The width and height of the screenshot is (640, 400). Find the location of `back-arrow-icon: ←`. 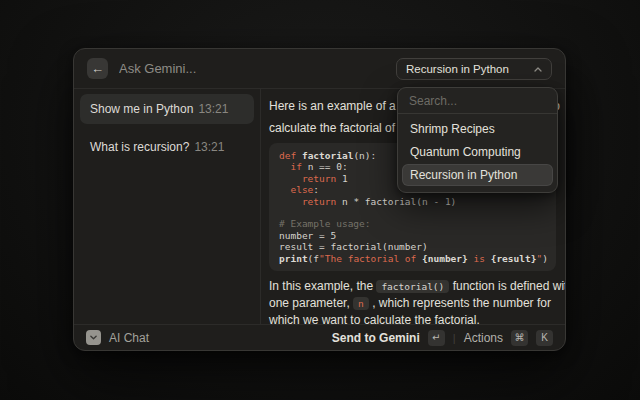

back-arrow-icon: ← is located at coordinates (98, 68).